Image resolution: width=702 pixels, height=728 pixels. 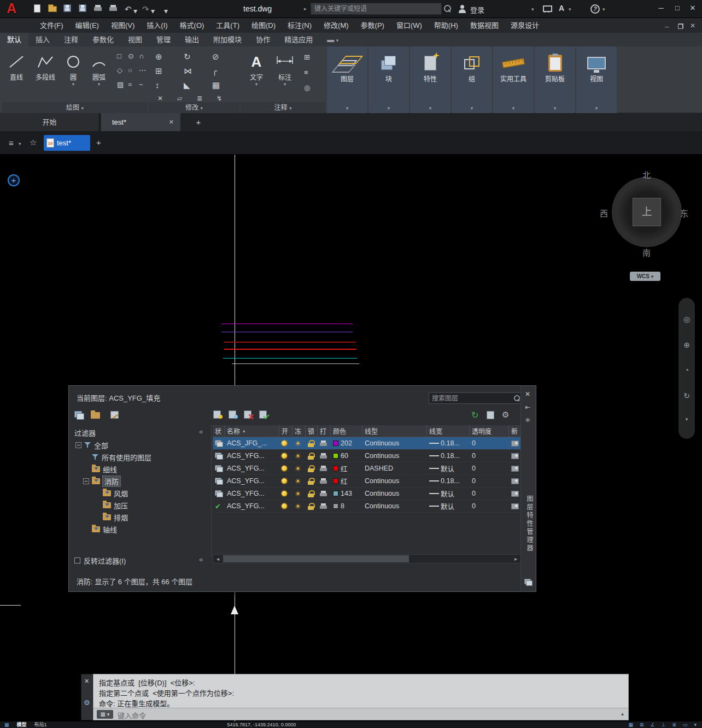 I want to click on menu-insert: 插入(I), so click(x=157, y=25).